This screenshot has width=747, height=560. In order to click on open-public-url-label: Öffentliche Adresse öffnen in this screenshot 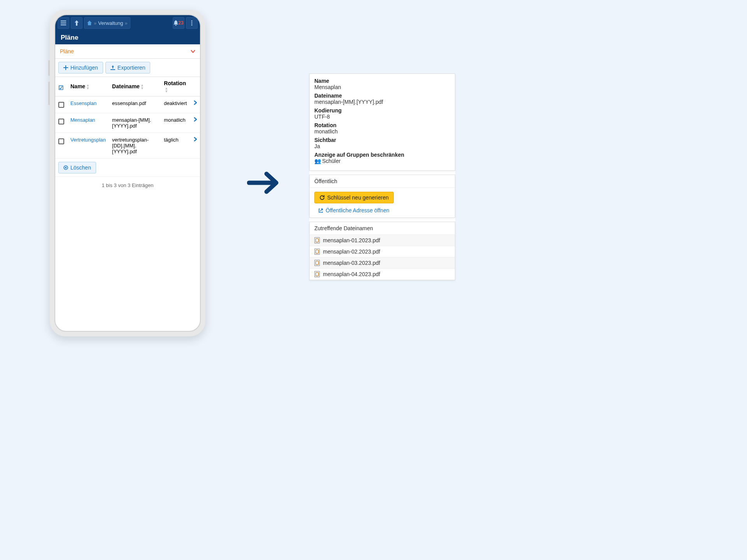, I will do `click(358, 210)`.